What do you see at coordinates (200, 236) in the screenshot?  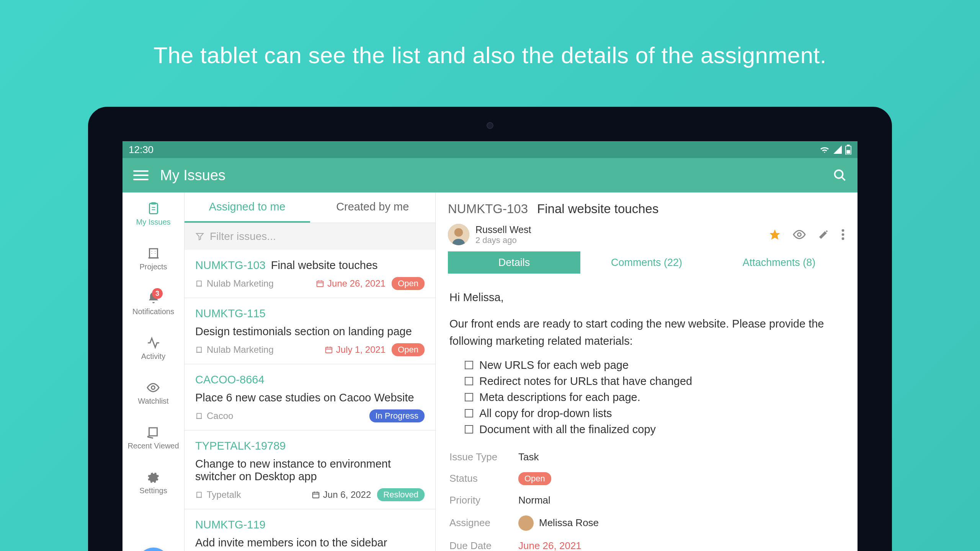 I see `filter-icon` at bounding box center [200, 236].